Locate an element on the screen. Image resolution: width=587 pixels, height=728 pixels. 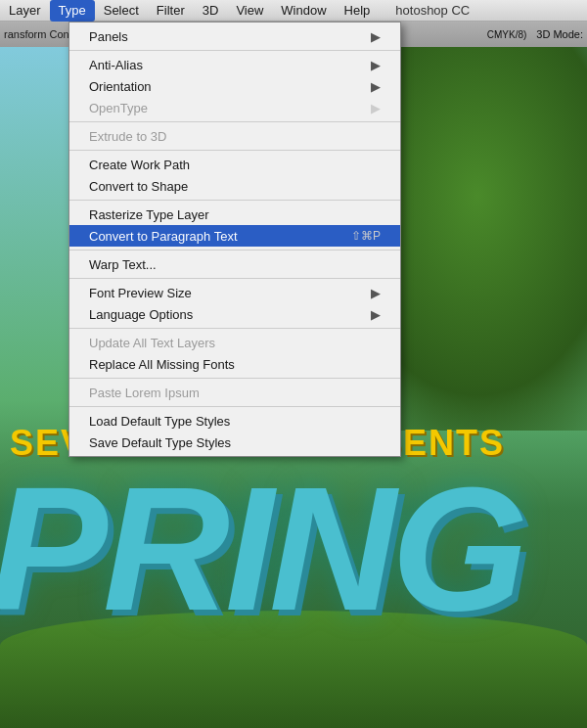
convert-to-shape-label: Convert to Shape is located at coordinates (139, 186).